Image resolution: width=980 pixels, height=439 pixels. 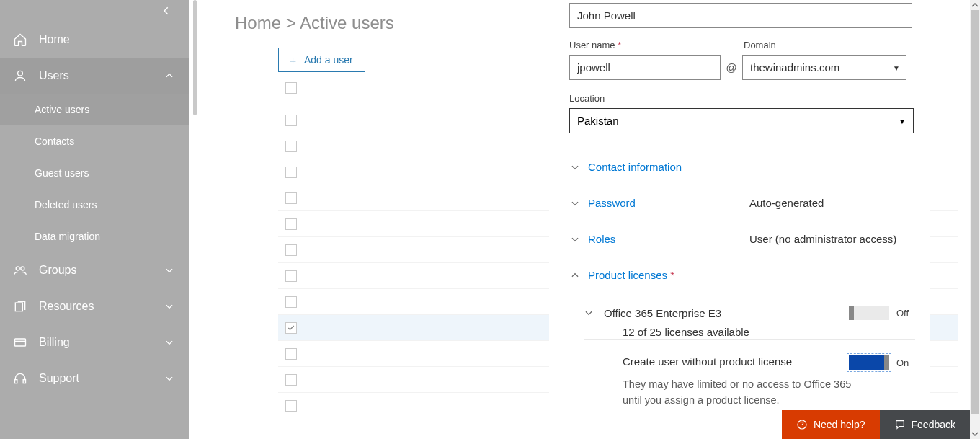 I want to click on main-scrollbar-thumb, so click(x=195, y=58).